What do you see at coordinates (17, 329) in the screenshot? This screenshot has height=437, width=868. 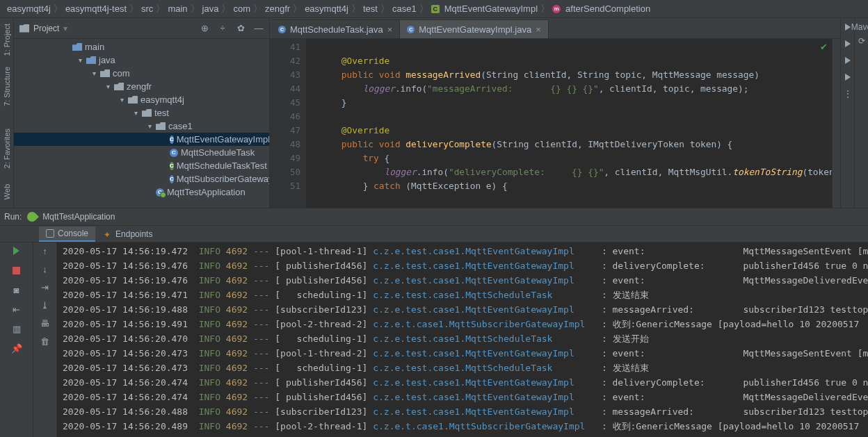 I see `layout-icon: ▥` at bounding box center [17, 329].